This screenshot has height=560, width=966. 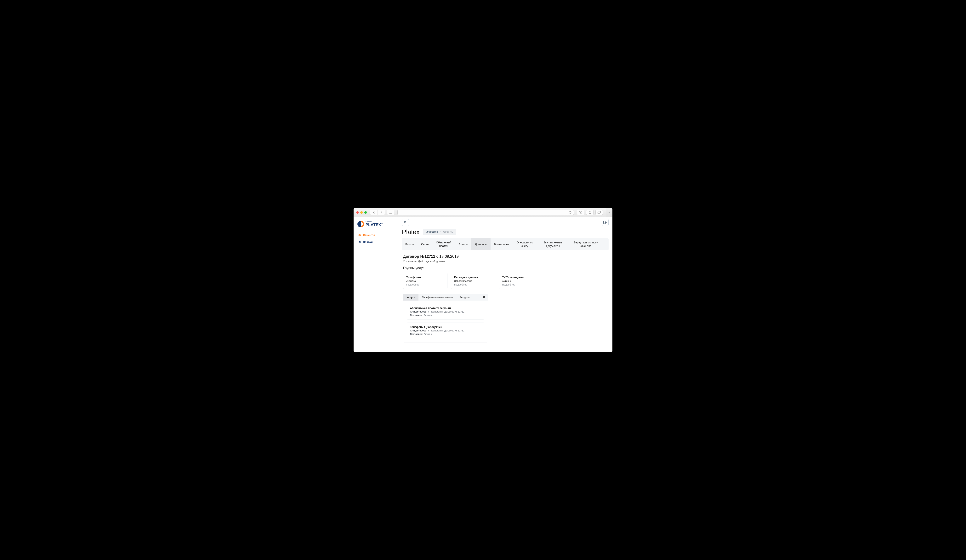 What do you see at coordinates (590, 212) in the screenshot?
I see `browser-share-button` at bounding box center [590, 212].